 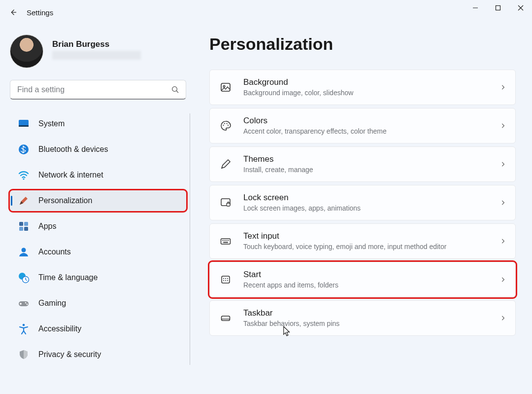 What do you see at coordinates (73, 149) in the screenshot?
I see `sidebar-item-label: Bluetooth & devices` at bounding box center [73, 149].